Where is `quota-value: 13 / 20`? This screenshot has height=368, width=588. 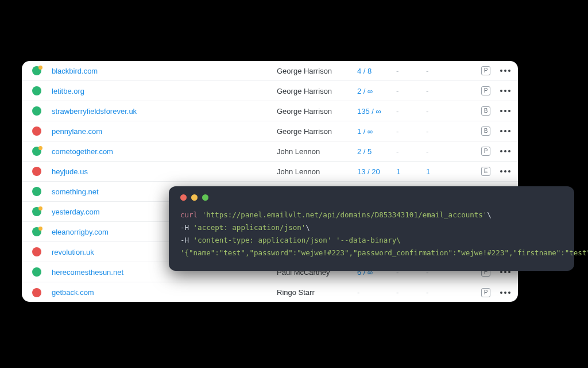
quota-value: 13 / 20 is located at coordinates (377, 171).